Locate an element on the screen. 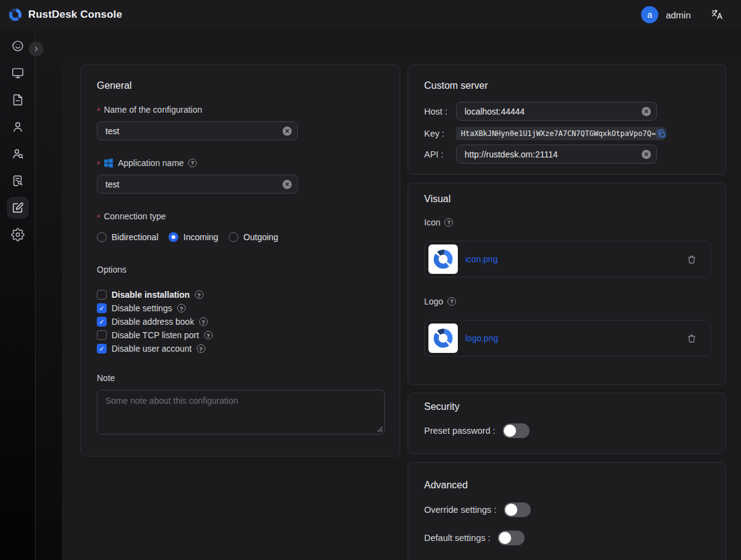  logo-thumbnail is located at coordinates (443, 338).